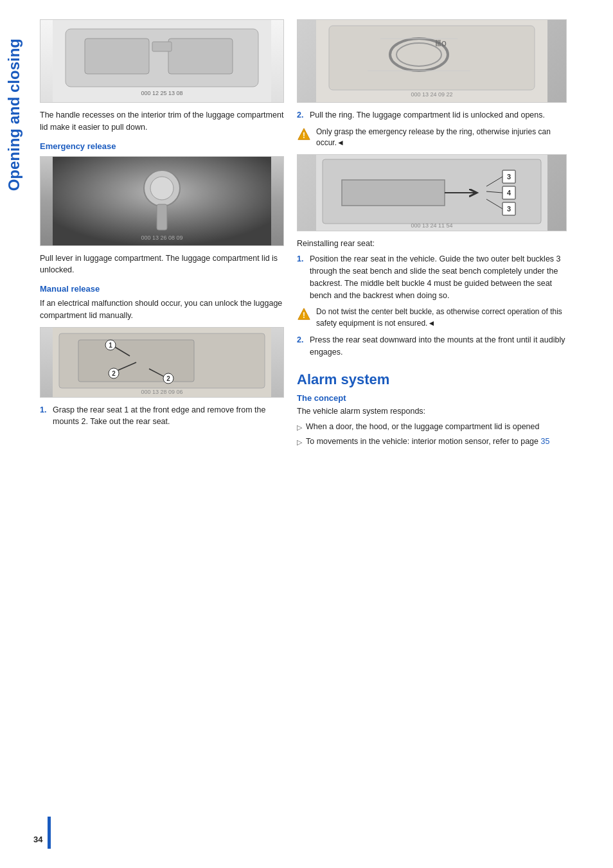 The height and width of the screenshot is (868, 613). Describe the element at coordinates (38, 839) in the screenshot. I see `page-number: 34` at that location.